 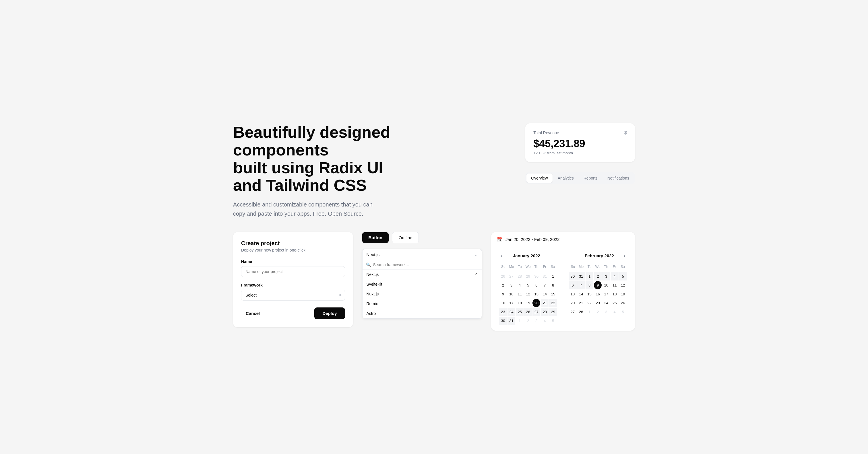 I want to click on next-month-button: ›, so click(x=624, y=256).